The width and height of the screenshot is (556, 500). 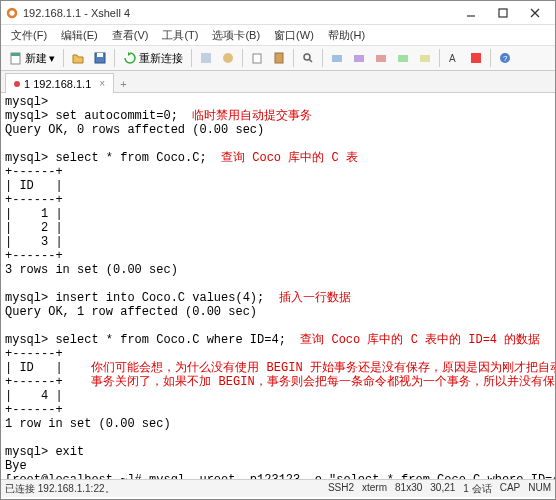 I want to click on term-line: | 1 |, so click(x=34, y=214).